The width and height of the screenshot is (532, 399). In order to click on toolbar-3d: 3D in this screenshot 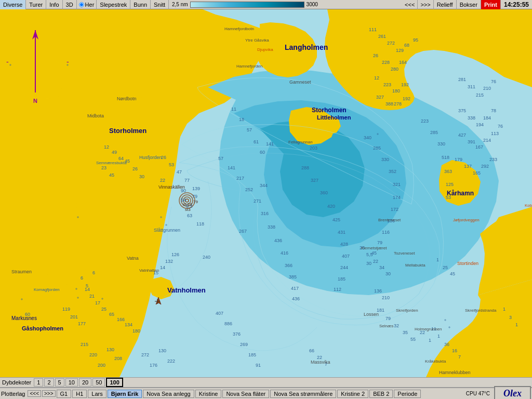, I will do `click(70, 5)`.